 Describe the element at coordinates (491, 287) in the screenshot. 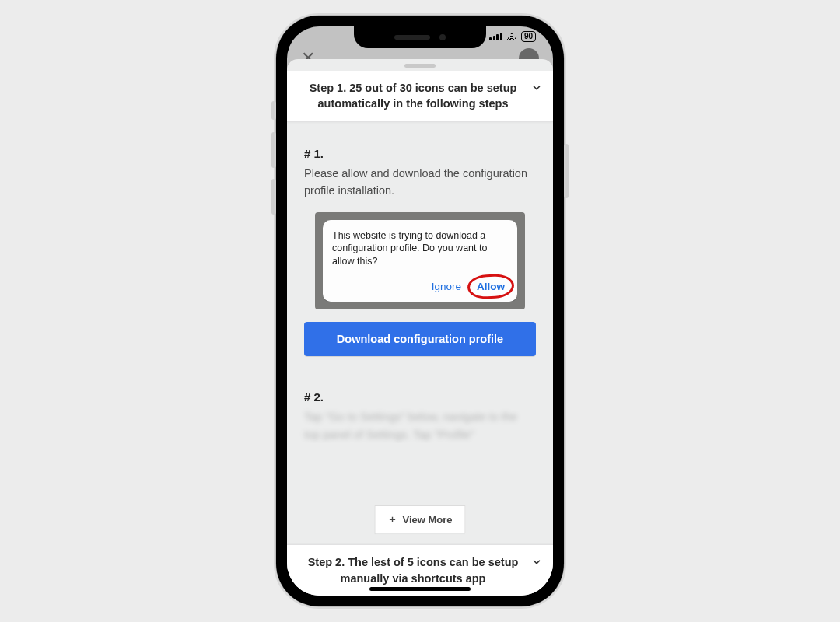

I see `highlight-ring` at that location.